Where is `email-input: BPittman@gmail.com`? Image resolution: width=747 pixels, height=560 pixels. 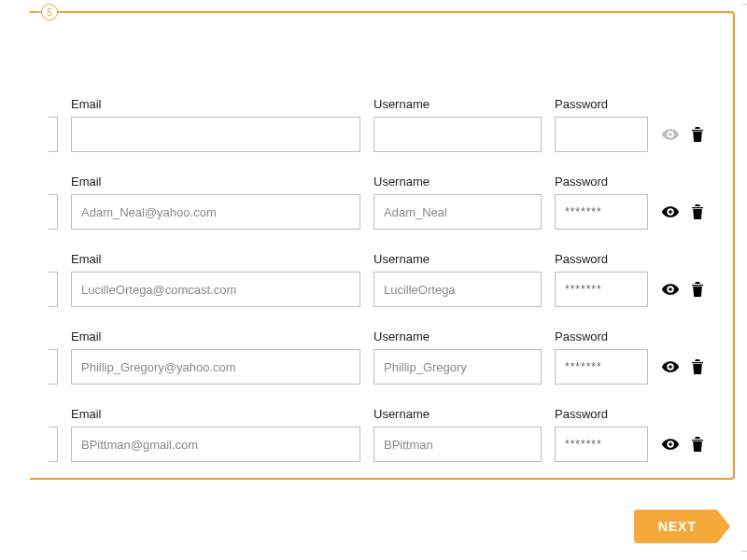
email-input: BPittman@gmail.com is located at coordinates (216, 444).